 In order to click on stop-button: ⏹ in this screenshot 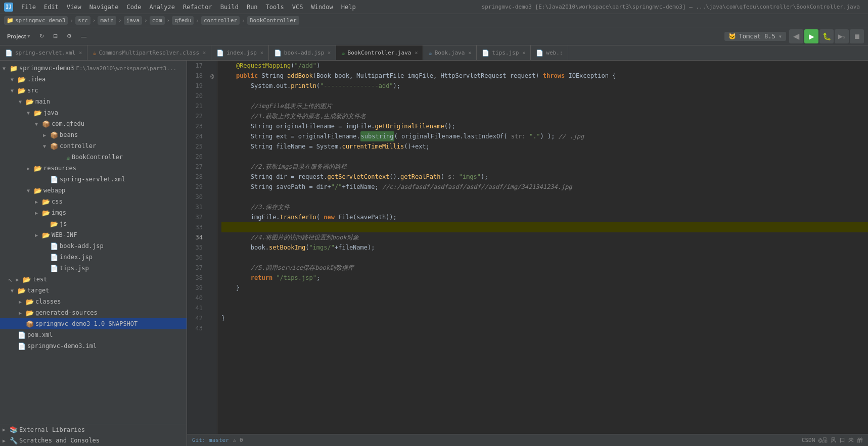, I will do `click(857, 36)`.